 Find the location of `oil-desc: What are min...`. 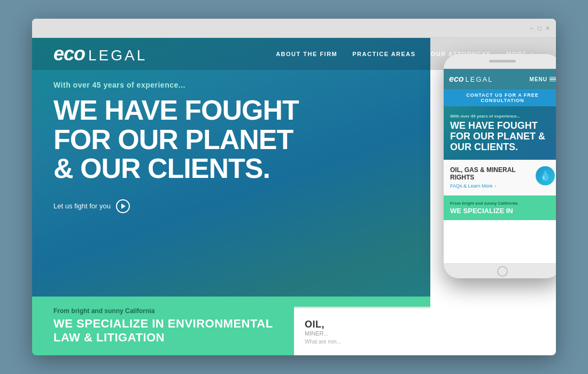

oil-desc: What are min... is located at coordinates (362, 342).